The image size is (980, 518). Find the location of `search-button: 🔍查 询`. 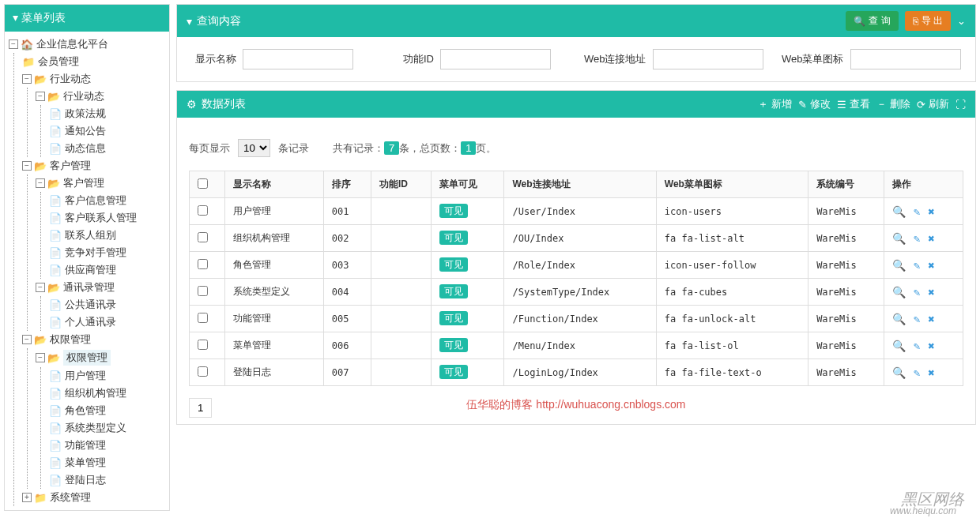

search-button: 🔍查 询 is located at coordinates (872, 21).